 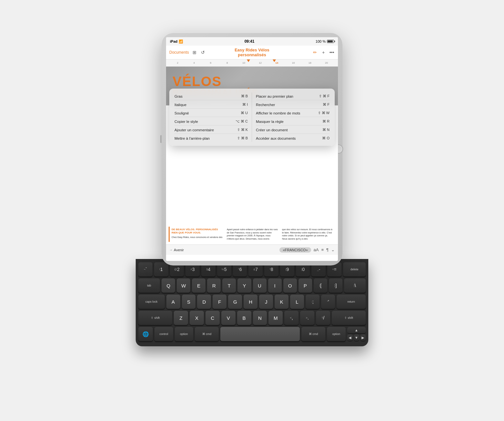 What do you see at coordinates (291, 318) in the screenshot?
I see `key-comma: <,` at bounding box center [291, 318].